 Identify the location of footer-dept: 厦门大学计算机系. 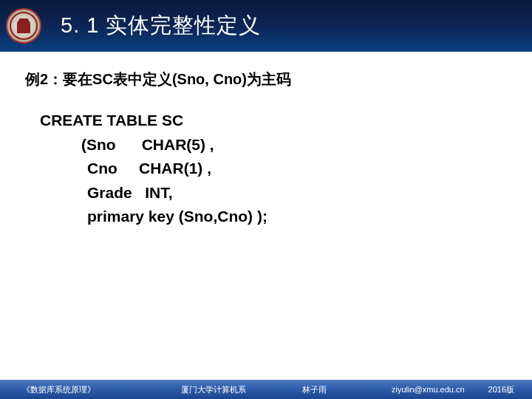
(214, 390).